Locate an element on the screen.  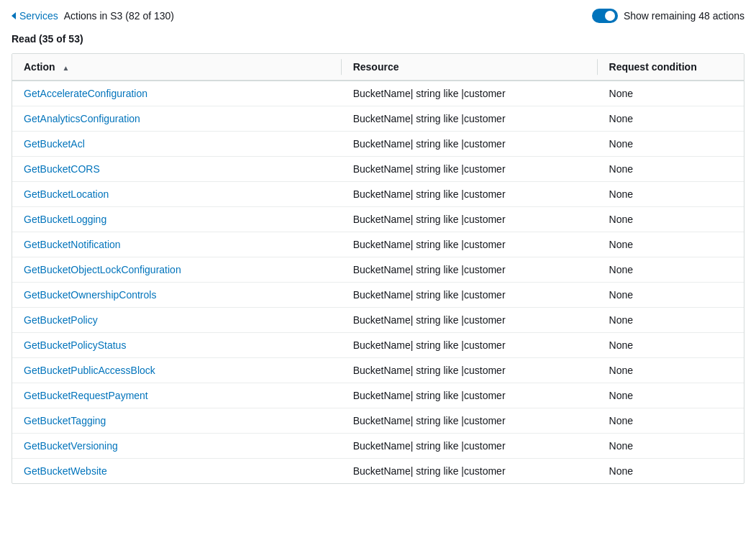
resource-header-label: Resource is located at coordinates (376, 67).